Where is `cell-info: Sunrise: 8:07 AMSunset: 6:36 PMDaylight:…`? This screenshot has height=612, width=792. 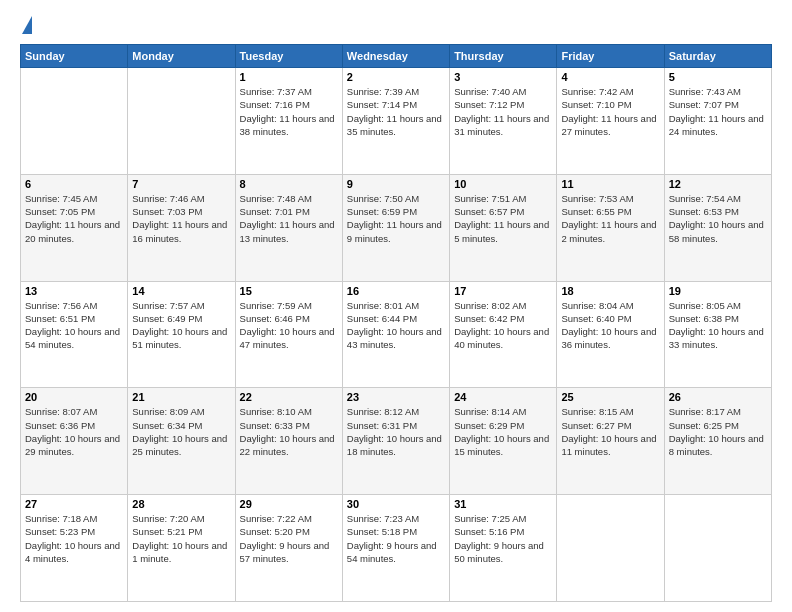
cell-info: Sunrise: 8:07 AMSunset: 6:36 PMDaylight:… is located at coordinates (74, 432).